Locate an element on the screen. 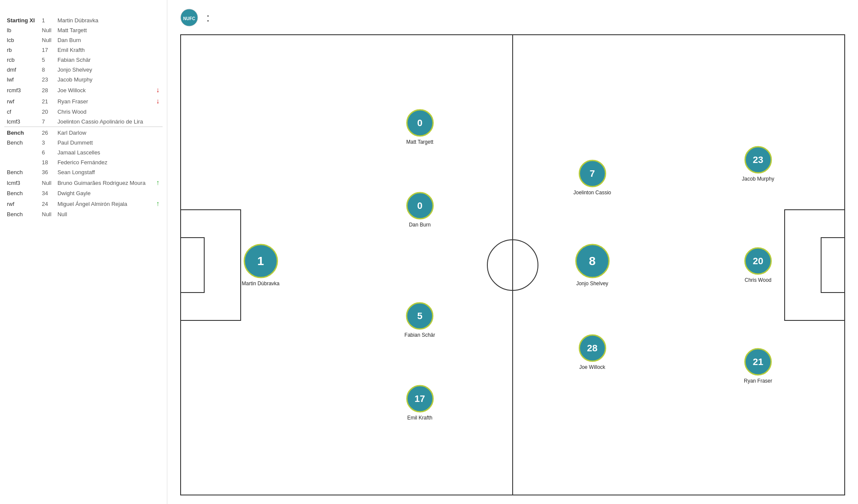 The image size is (858, 504). player-number: 34 is located at coordinates (47, 193).